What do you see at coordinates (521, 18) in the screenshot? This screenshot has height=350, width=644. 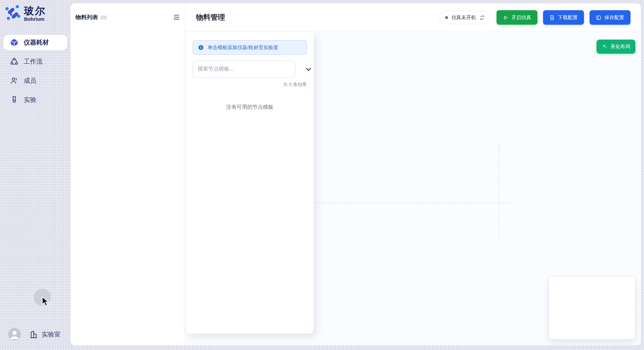 I see `start-simulation-label: 开启仿真` at bounding box center [521, 18].